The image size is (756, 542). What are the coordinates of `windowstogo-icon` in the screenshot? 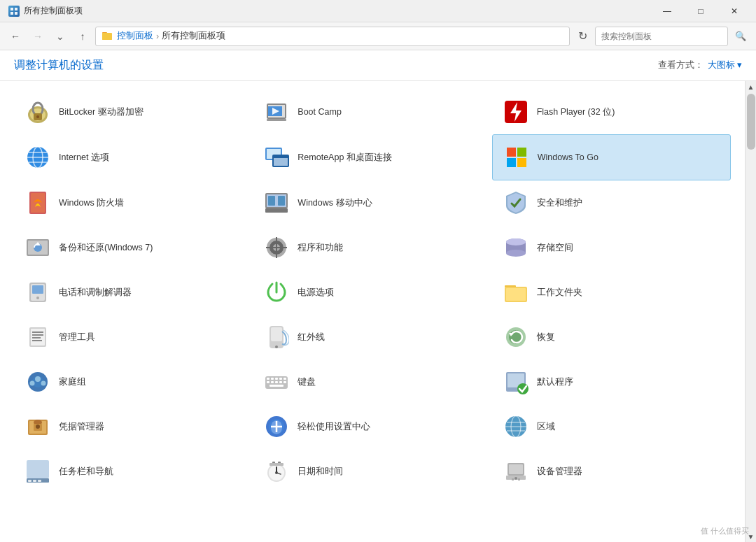 It's located at (517, 157).